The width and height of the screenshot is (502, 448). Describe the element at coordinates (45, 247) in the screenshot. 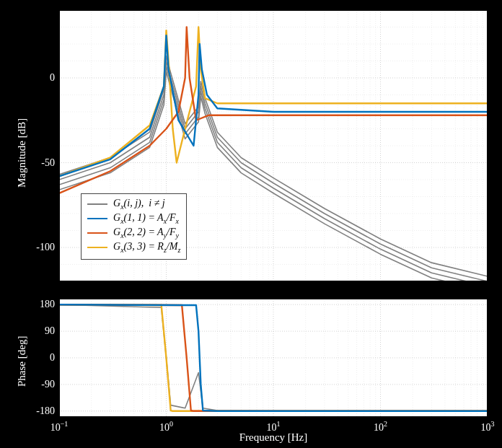

I see `magnitude-ytick: -100` at that location.